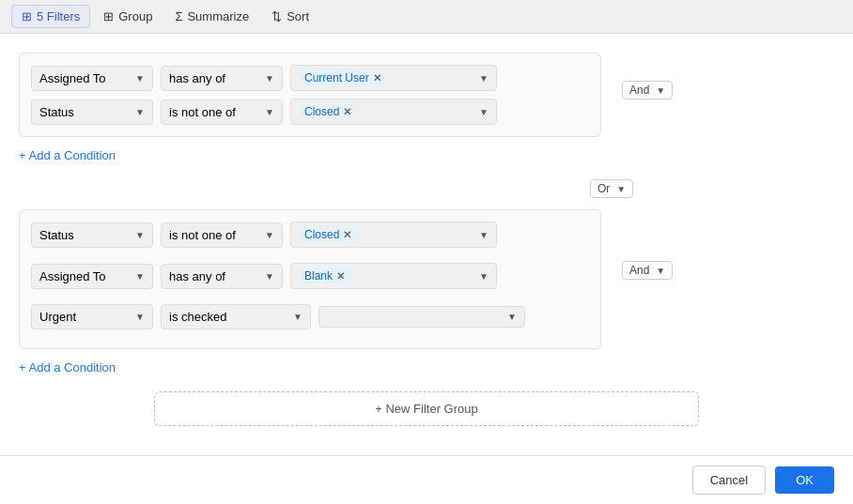  Describe the element at coordinates (236, 317) in the screenshot. I see `operator-select-2-3: is checked ▼` at that location.